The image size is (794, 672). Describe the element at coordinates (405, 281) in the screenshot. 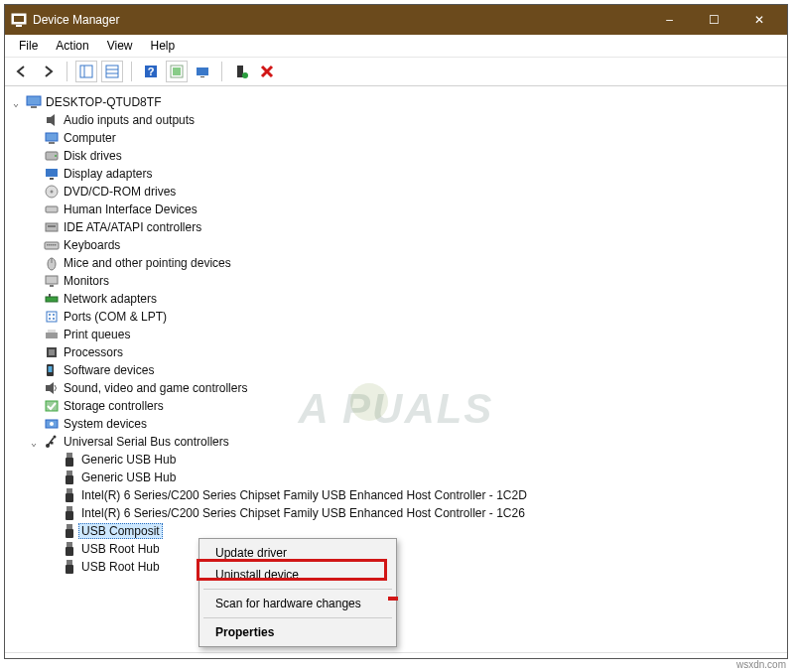

I see `tree-item: Monitors` at that location.